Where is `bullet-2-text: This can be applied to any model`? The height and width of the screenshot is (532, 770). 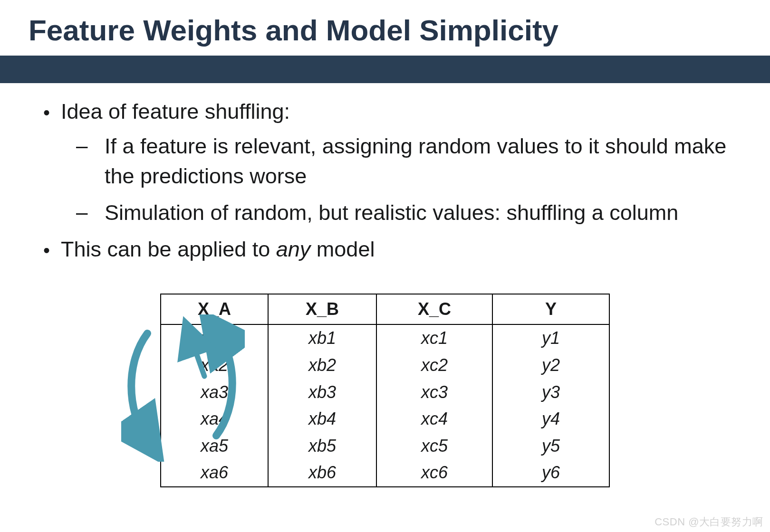
bullet-2-text: This can be applied to any model is located at coordinates (406, 249).